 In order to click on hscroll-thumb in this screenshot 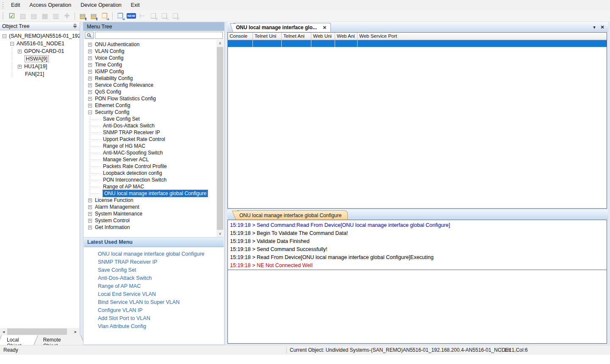, I will do `click(37, 332)`.